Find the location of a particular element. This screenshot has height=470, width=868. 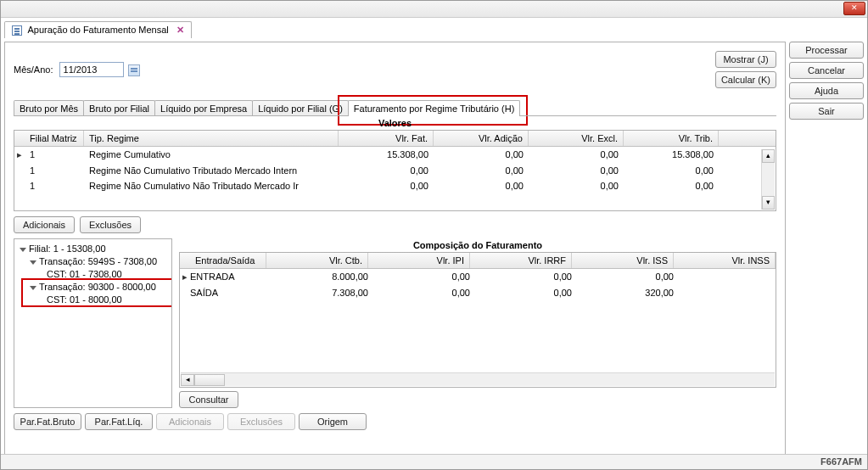

col-vlr-inss: Vlr. INSS is located at coordinates (725, 260).